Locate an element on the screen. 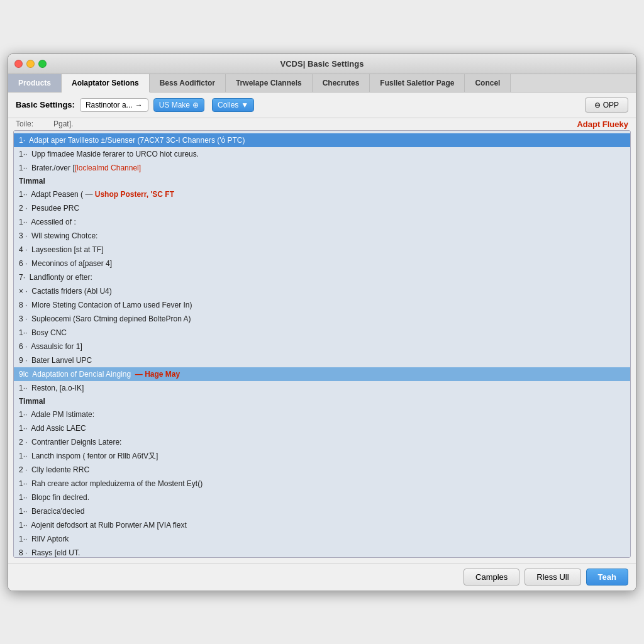 Image resolution: width=644 pixels, height=644 pixels. item-text: Add Assic LAEC is located at coordinates (58, 428).